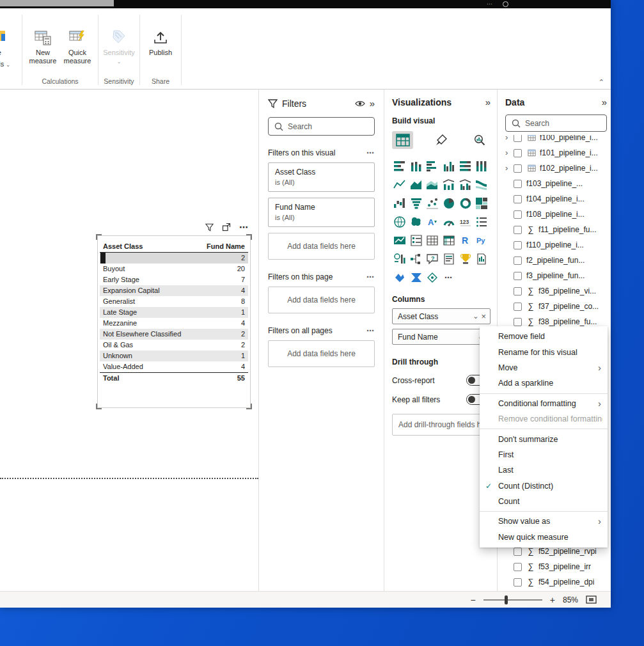 The width and height of the screenshot is (644, 646). Describe the element at coordinates (161, 43) in the screenshot. I see `publish-button: Publish` at that location.